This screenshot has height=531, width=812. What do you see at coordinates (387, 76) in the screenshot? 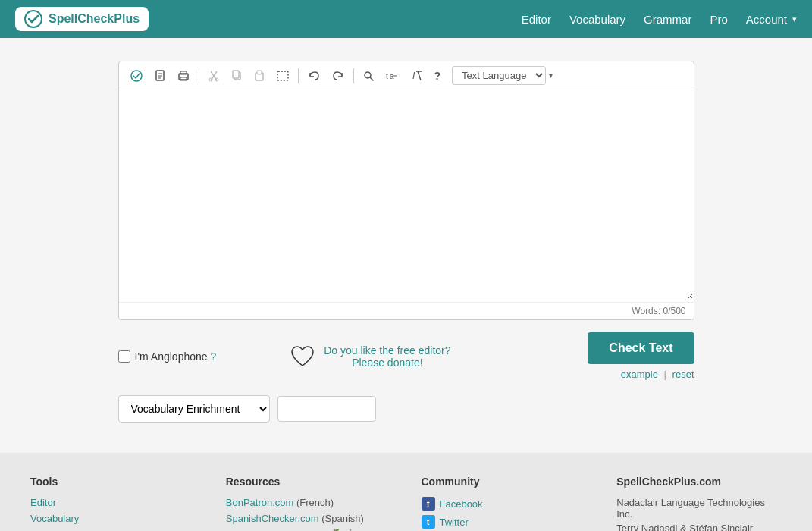
I see `svg-text: t` at bounding box center [387, 76].